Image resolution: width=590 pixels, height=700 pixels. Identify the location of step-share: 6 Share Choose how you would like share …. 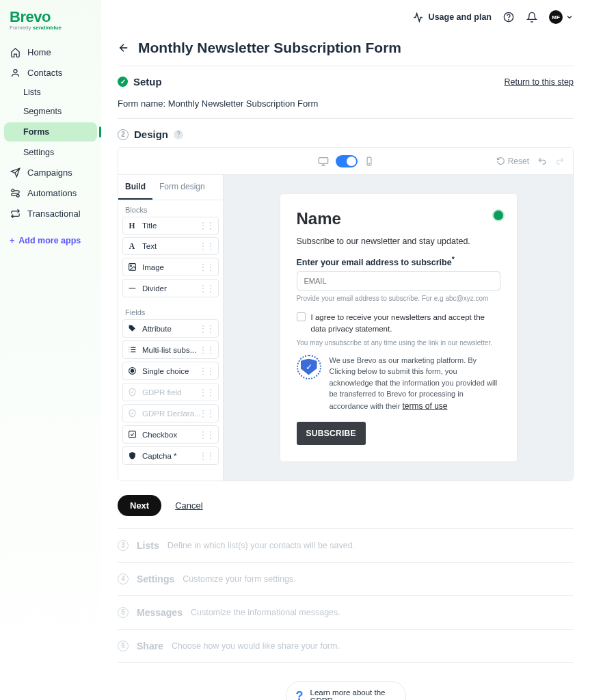
(346, 646).